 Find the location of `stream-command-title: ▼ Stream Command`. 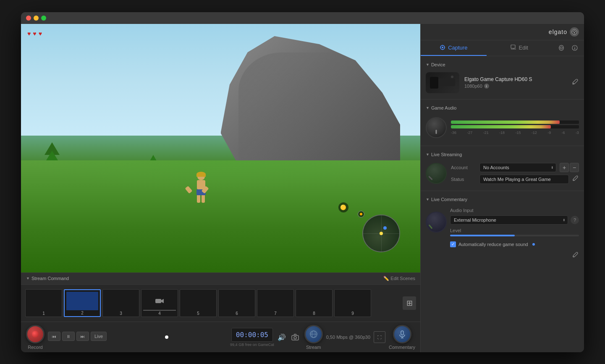

stream-command-title: ▼ Stream Command is located at coordinates (47, 278).